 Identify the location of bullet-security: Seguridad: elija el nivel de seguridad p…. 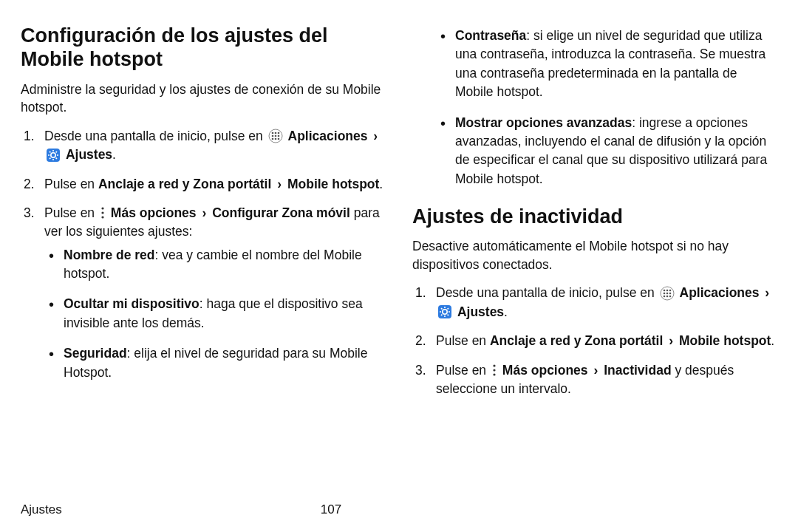
(215, 364).